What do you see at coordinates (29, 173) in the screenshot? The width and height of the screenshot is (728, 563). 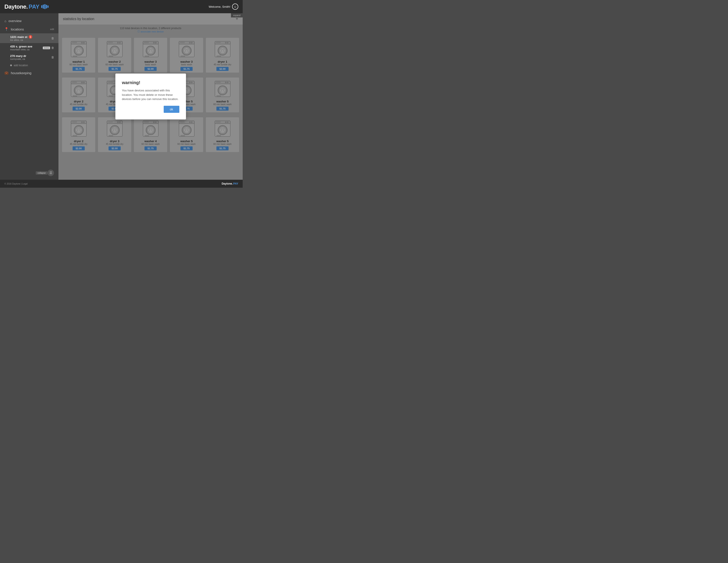 I see `sidebar-bottom: collapse ☰` at bounding box center [29, 173].